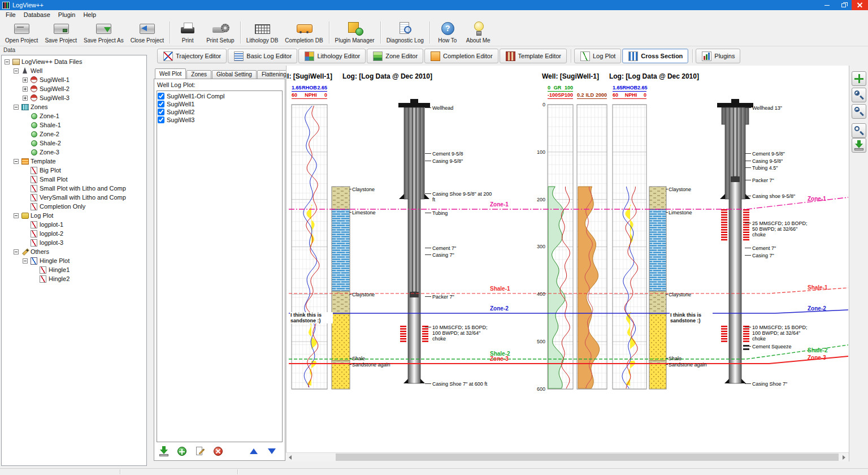 Image resolution: width=868 pixels, height=475 pixels. What do you see at coordinates (74, 161) in the screenshot?
I see `tree-item: Template` at bounding box center [74, 161].